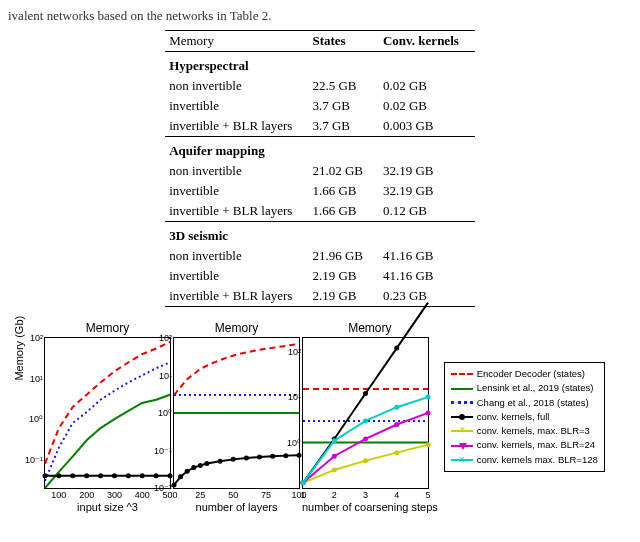  I want to click on x-axis-label: number of coarsening steps, so click(370, 507).